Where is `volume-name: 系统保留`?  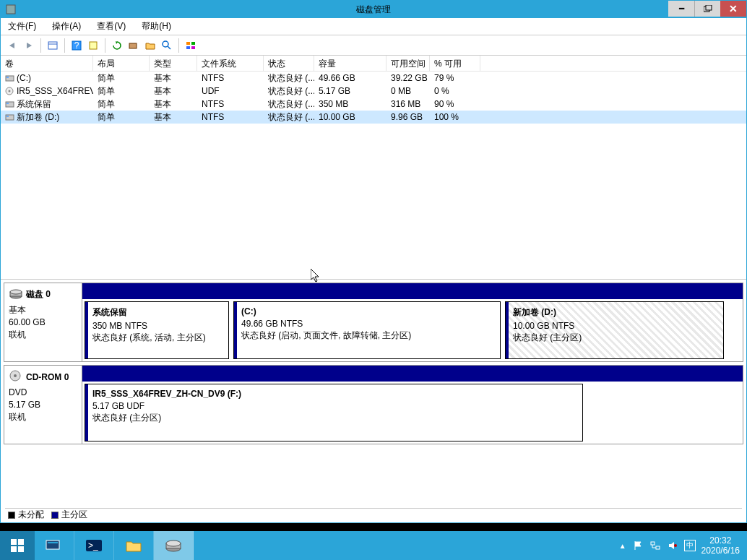 volume-name: 系统保留 is located at coordinates (34, 104).